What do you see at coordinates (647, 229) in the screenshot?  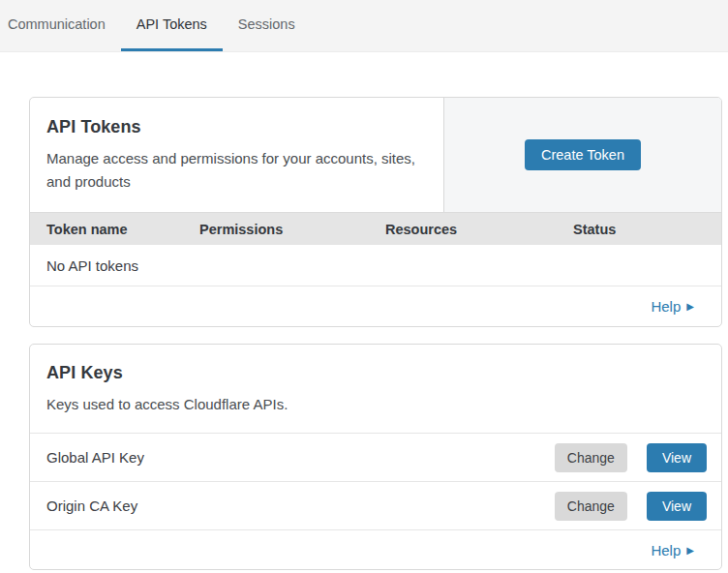 I see `column-header-status: Status` at bounding box center [647, 229].